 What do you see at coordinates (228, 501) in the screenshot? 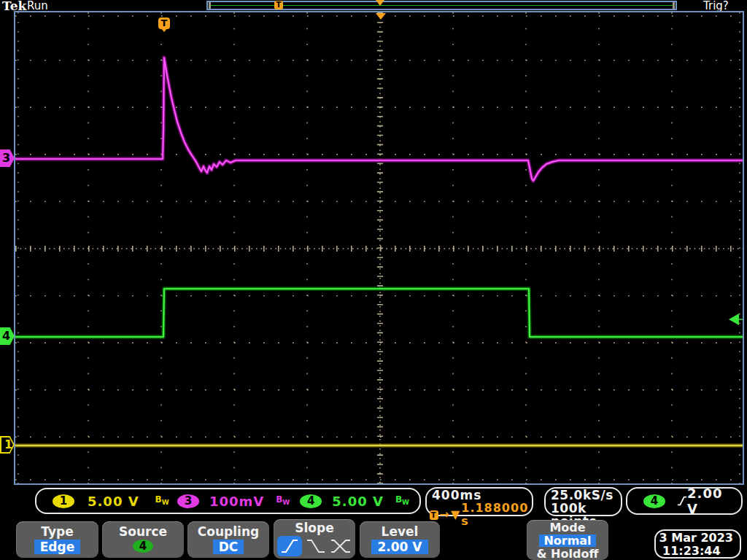
I see `vertical-scale-readout-box: 1 5.00 V BW 3 100mV BW 4 5.00 V BW` at bounding box center [228, 501].